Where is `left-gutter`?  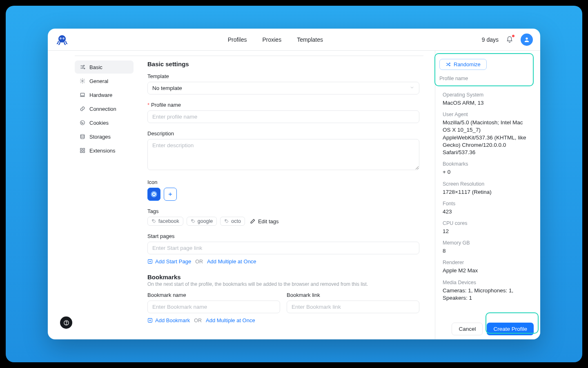
left-gutter is located at coordinates (61, 195).